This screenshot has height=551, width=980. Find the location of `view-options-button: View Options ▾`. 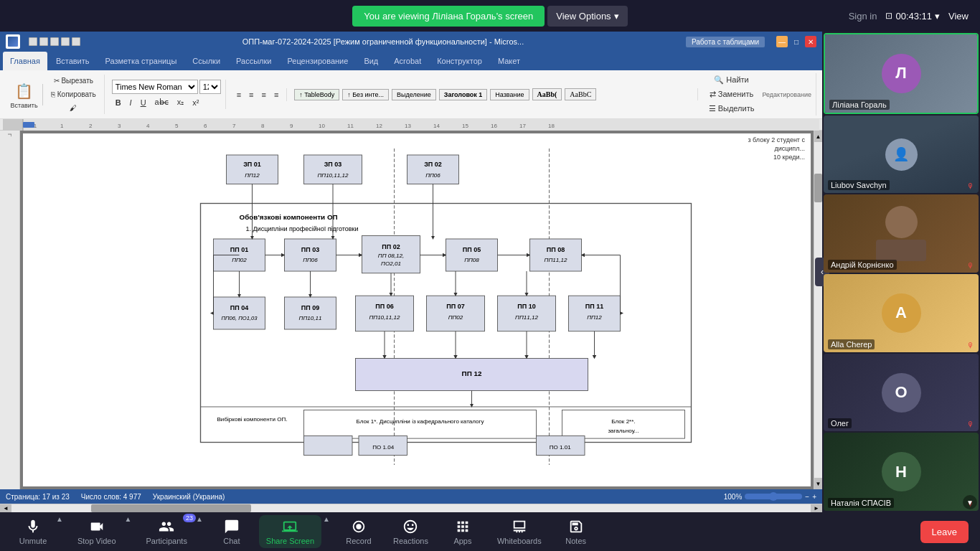

view-options-button: View Options ▾ is located at coordinates (587, 16).